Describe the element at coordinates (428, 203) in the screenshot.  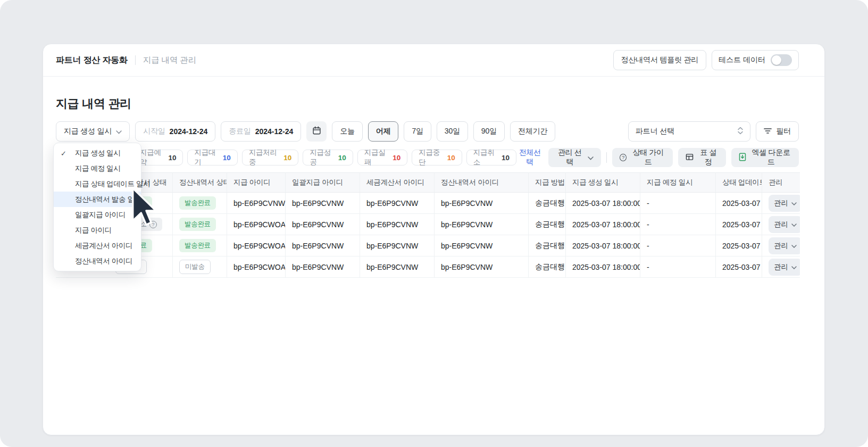
I see `table-row: 발행완료 발송완료 bp-E6P9CVNW bp-E6P9CVNW bp-E6P…` at that location.